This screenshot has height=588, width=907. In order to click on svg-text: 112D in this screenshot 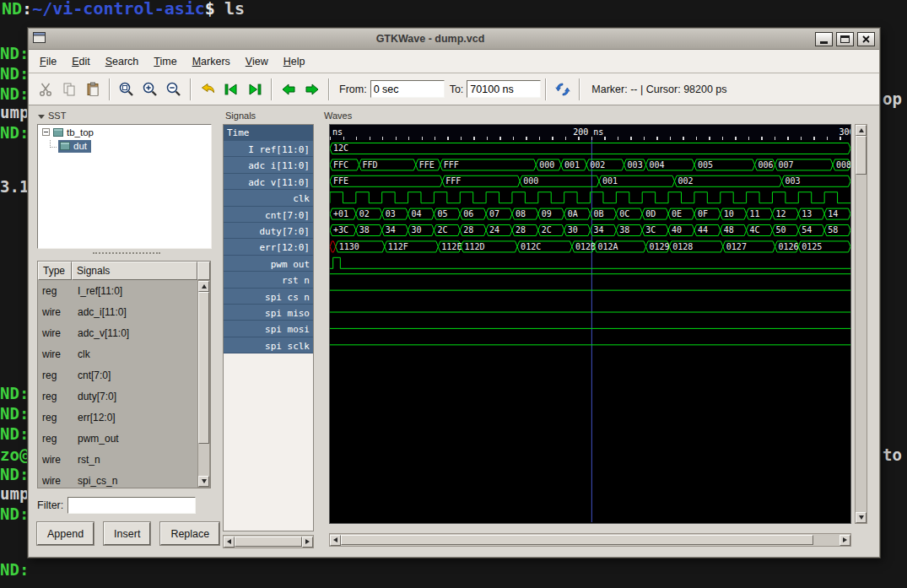, I will do `click(474, 246)`.